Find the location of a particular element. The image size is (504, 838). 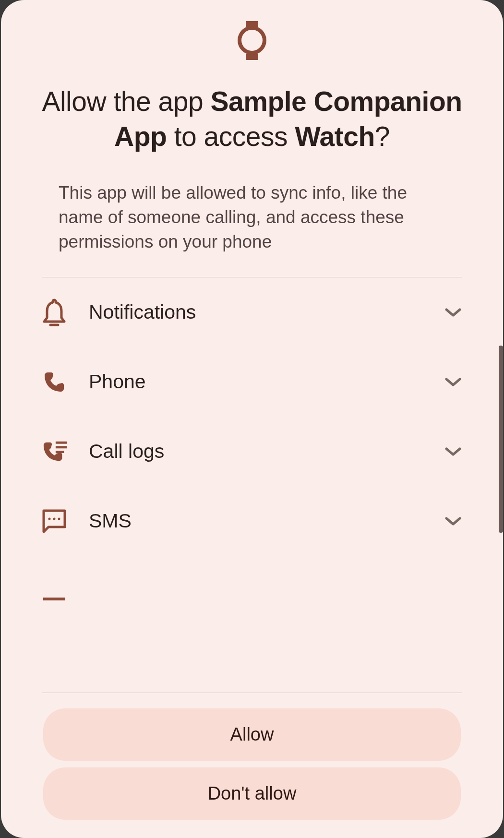

permission-item-partial is located at coordinates (252, 590).